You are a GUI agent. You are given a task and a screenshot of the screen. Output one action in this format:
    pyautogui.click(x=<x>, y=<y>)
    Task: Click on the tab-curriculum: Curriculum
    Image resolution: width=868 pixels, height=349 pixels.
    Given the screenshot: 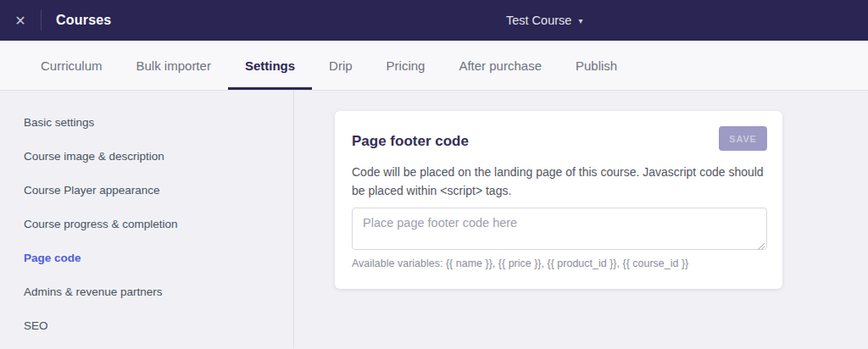 What is the action you would take?
    pyautogui.click(x=71, y=65)
    